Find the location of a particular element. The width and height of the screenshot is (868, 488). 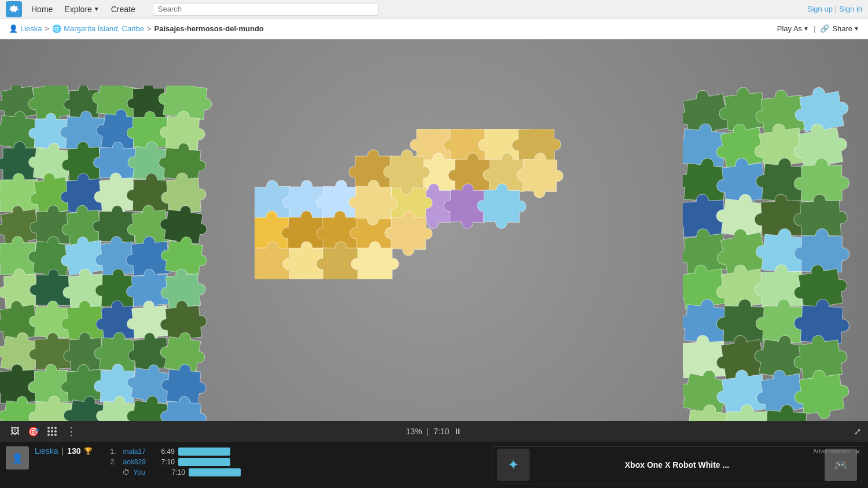

share-icon: 🔗 is located at coordinates (825, 29).